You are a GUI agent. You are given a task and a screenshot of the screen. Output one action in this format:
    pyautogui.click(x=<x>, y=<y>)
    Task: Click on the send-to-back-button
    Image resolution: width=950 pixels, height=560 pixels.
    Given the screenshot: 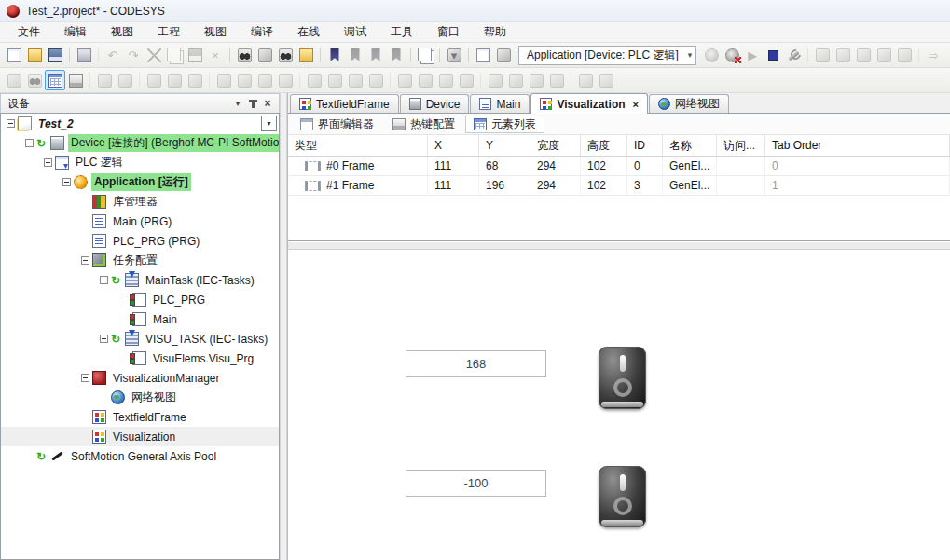 What is the action you would take?
    pyautogui.click(x=557, y=80)
    